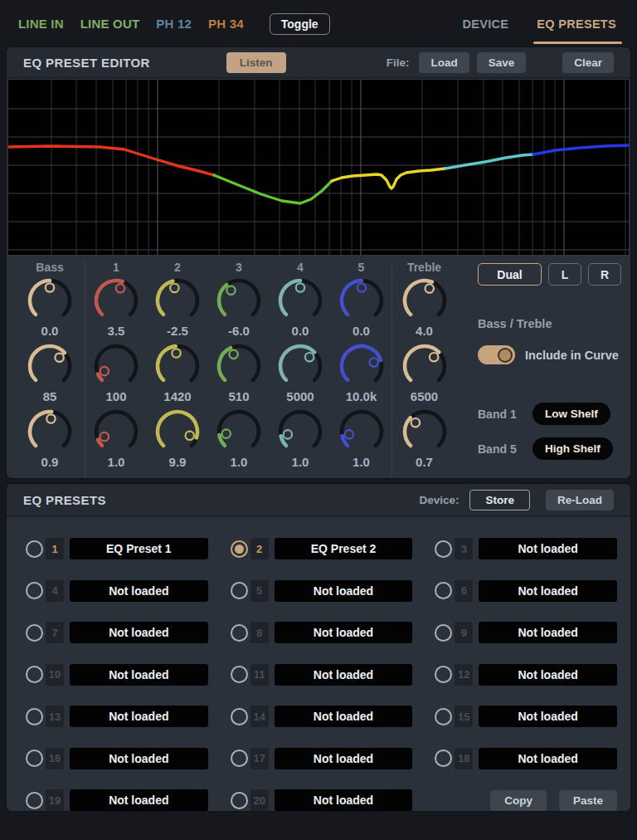 Image resolution: width=637 pixels, height=840 pixels. I want to click on preset-name-field-2: EQ Preset 2, so click(343, 549).